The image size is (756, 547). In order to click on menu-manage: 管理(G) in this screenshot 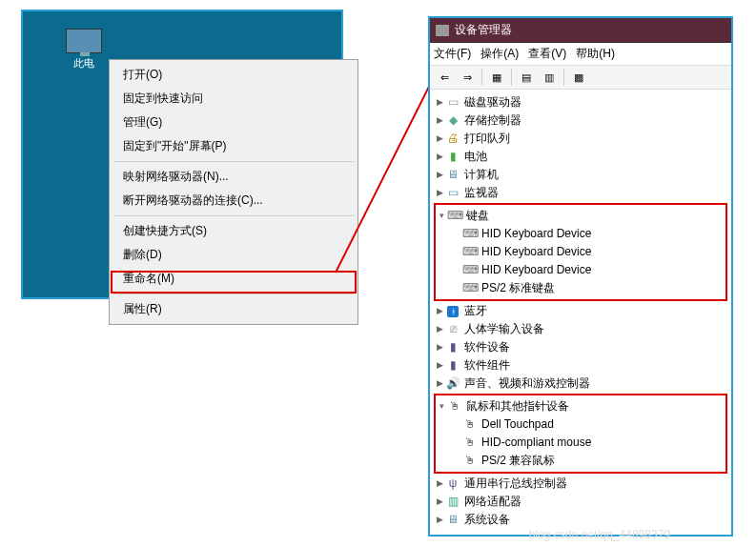, I will do `click(234, 122)`.